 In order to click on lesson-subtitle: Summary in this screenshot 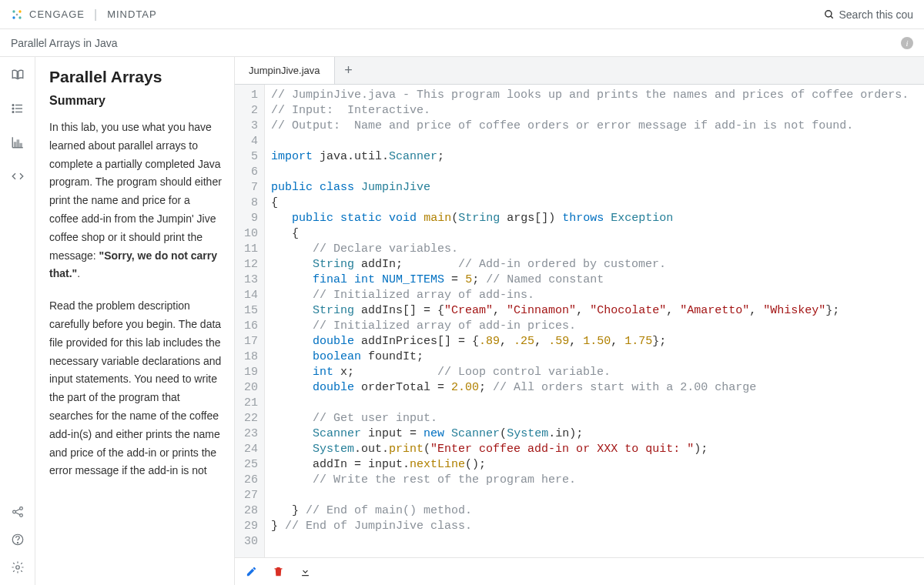, I will do `click(136, 101)`.